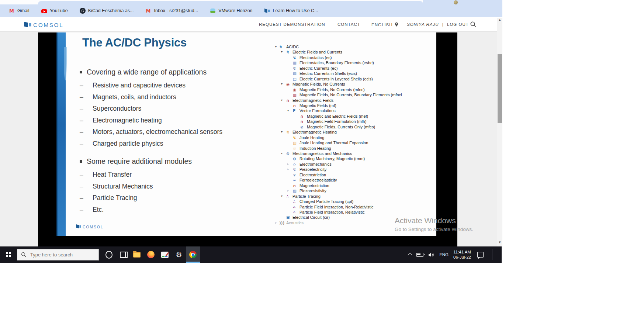 Image resolution: width=644 pixels, height=335 pixels. Describe the element at coordinates (294, 201) in the screenshot. I see `charged-particle-tracing-icon: ∴` at that location.